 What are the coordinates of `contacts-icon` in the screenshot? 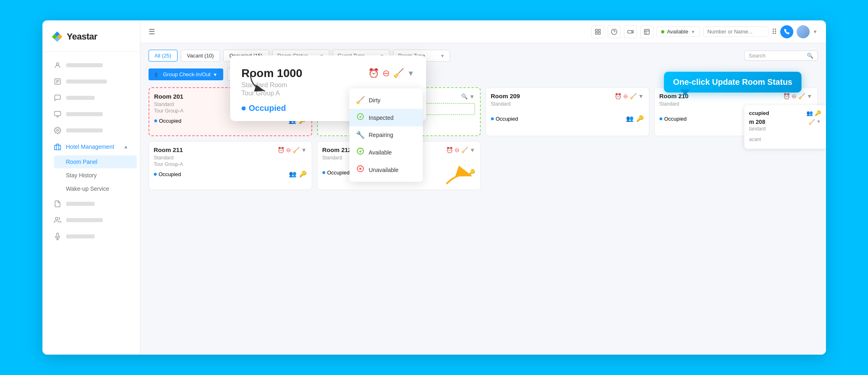 It's located at (58, 65).